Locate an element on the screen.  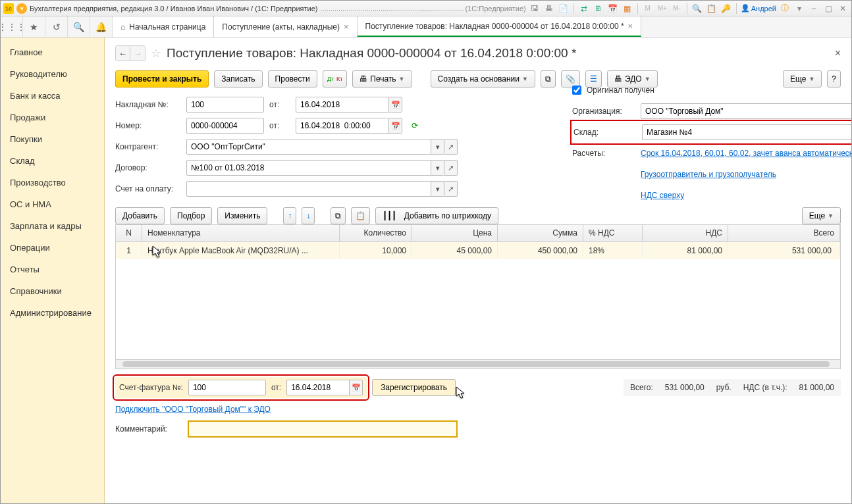
calc-icon: 🗎 is located at coordinates (599, 9).